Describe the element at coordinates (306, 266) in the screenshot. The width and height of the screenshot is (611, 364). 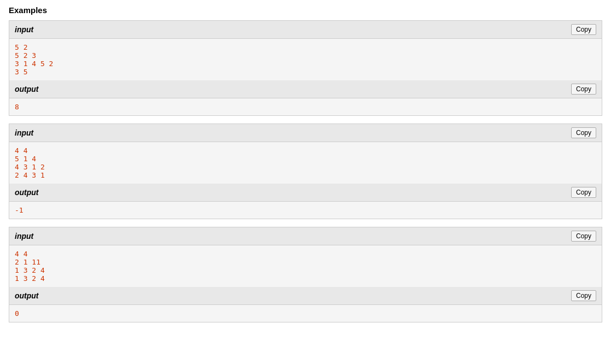
I see `input-content-3: 4 4 2 1 11 1 3 2 4 1 3 2 4` at that location.